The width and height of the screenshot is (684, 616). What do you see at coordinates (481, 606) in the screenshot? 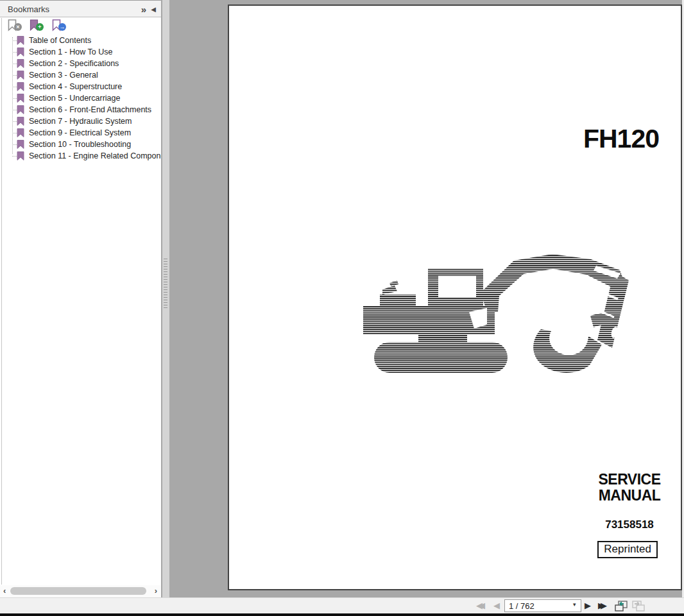
I see `first-page-button: ◀◀` at bounding box center [481, 606].